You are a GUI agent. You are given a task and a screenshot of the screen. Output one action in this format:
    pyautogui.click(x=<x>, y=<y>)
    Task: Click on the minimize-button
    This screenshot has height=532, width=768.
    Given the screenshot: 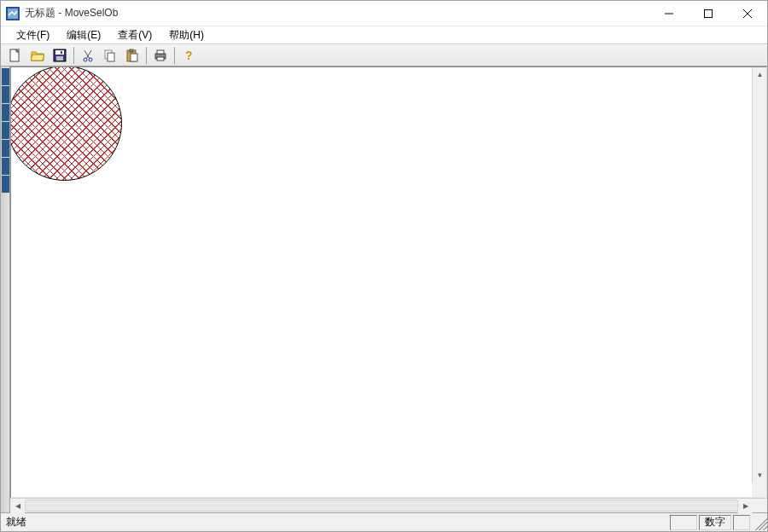 What is the action you would take?
    pyautogui.click(x=669, y=14)
    